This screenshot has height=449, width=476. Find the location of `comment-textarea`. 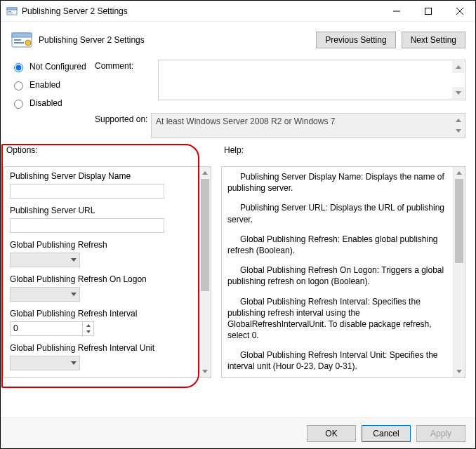

comment-textarea is located at coordinates (312, 80).